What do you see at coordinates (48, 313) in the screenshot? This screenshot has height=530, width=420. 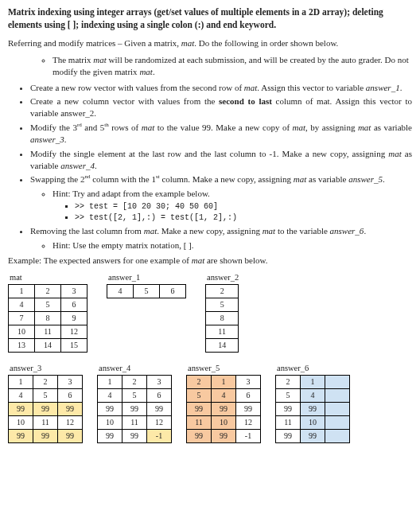 I see `table-mat: mat 123456789101112131415` at bounding box center [48, 313].